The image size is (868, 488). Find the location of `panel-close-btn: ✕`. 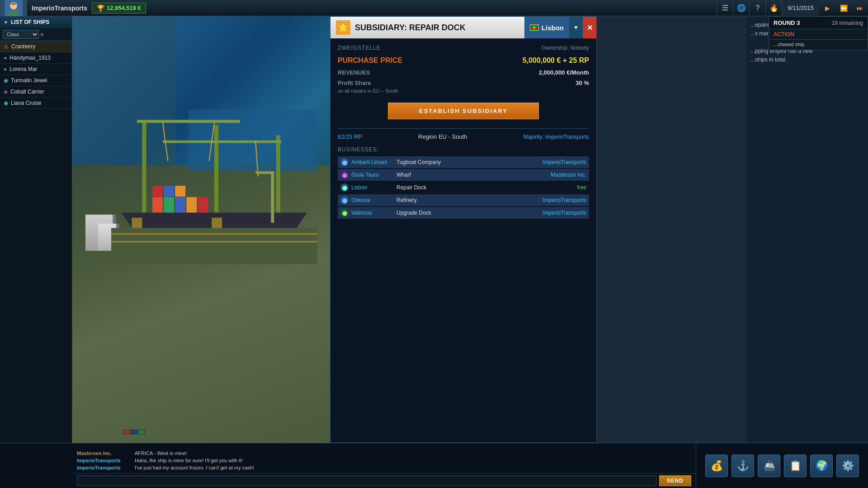

panel-close-btn: ✕ is located at coordinates (590, 28).